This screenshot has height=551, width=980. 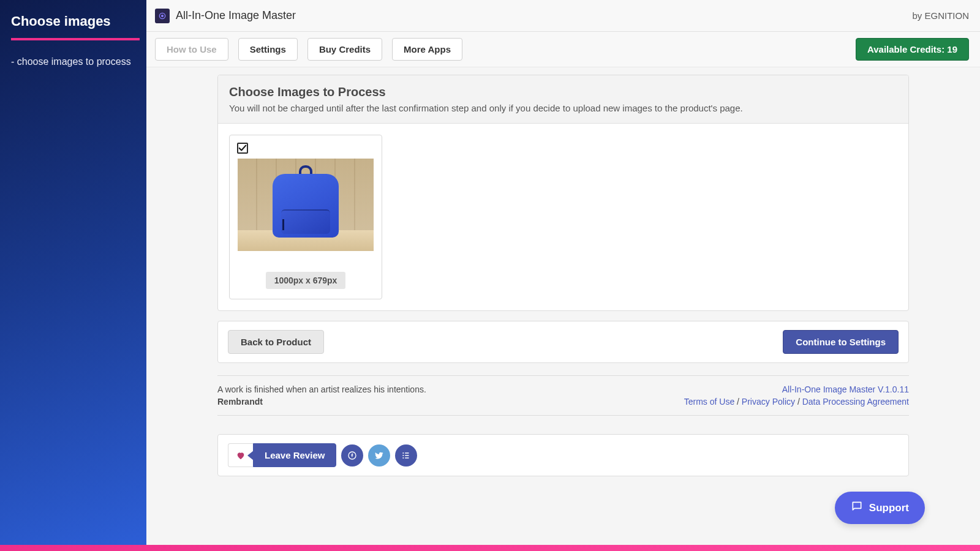 What do you see at coordinates (856, 402) in the screenshot?
I see `dpa-link: Data Processing Agreement` at bounding box center [856, 402].